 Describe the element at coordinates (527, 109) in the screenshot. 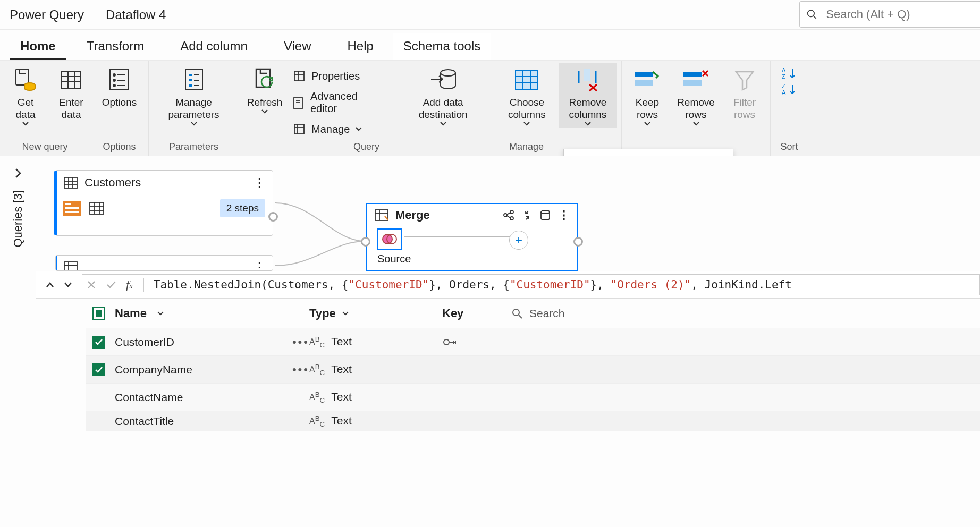

I see `choose-columns-label: Choose columns` at that location.